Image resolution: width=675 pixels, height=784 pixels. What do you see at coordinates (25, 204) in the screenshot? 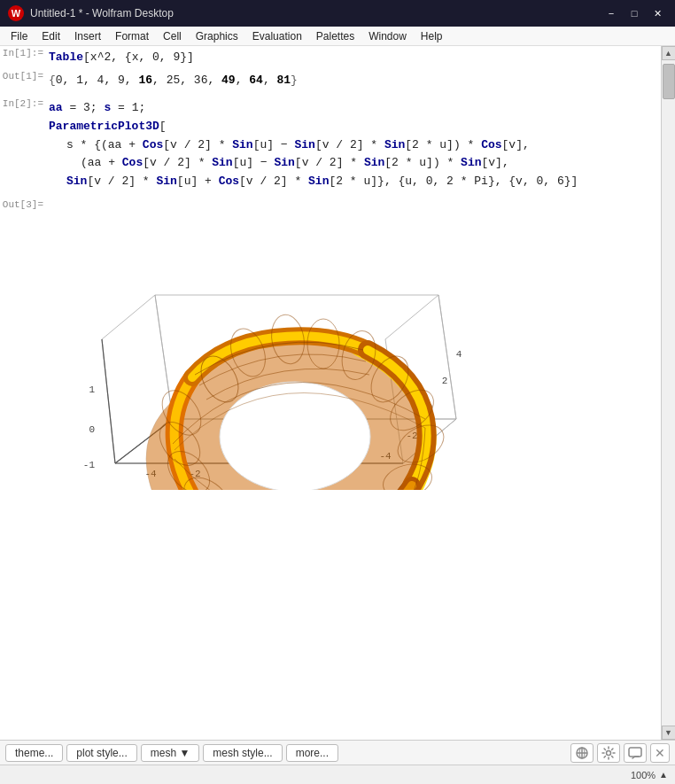
I see `cell-label-out3: Out[3]=` at bounding box center [25, 204].